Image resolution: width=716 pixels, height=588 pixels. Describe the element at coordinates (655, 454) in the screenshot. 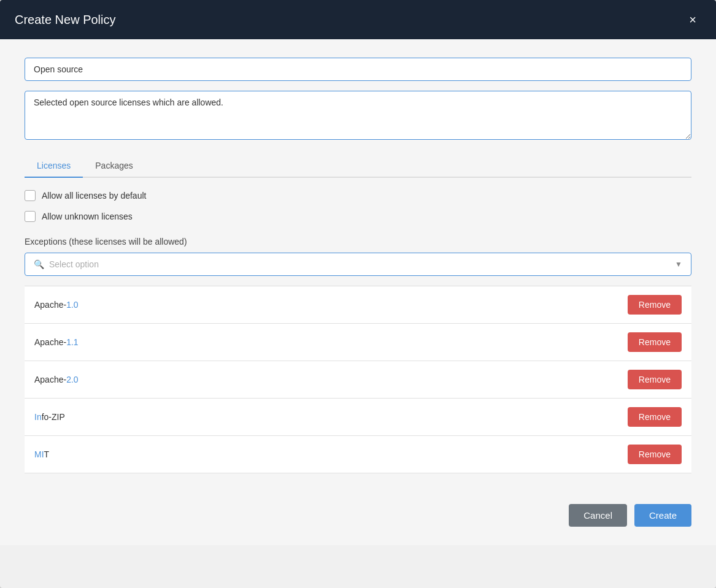

I see `remove-button-mit: Remove` at that location.